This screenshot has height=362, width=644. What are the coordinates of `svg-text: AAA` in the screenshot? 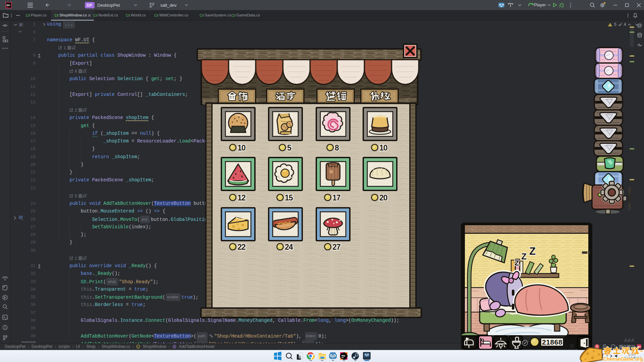 It's located at (629, 340).